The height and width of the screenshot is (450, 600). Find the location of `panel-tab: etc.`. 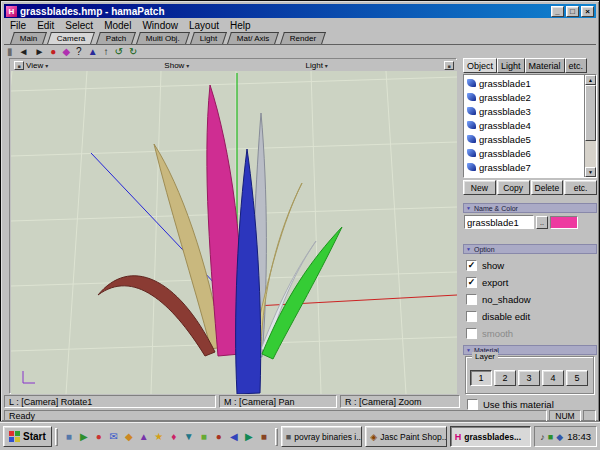

panel-tab: etc. is located at coordinates (576, 66).